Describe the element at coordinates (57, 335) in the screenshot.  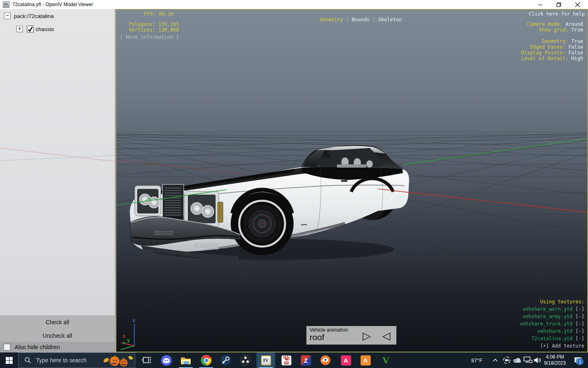
I see `uncheck-all-button: Uncheck all` at that location.